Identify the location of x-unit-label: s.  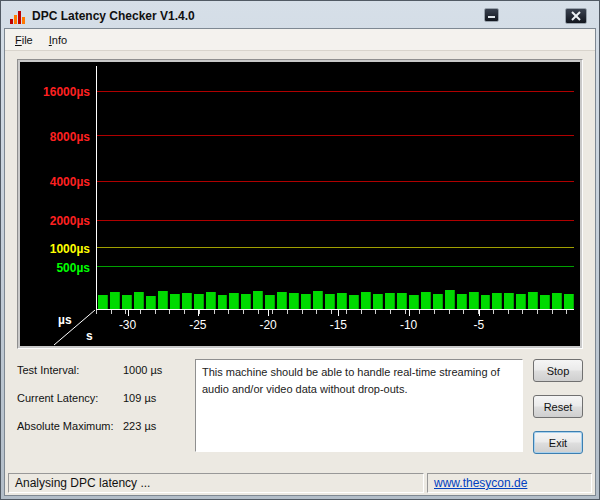
(90, 336).